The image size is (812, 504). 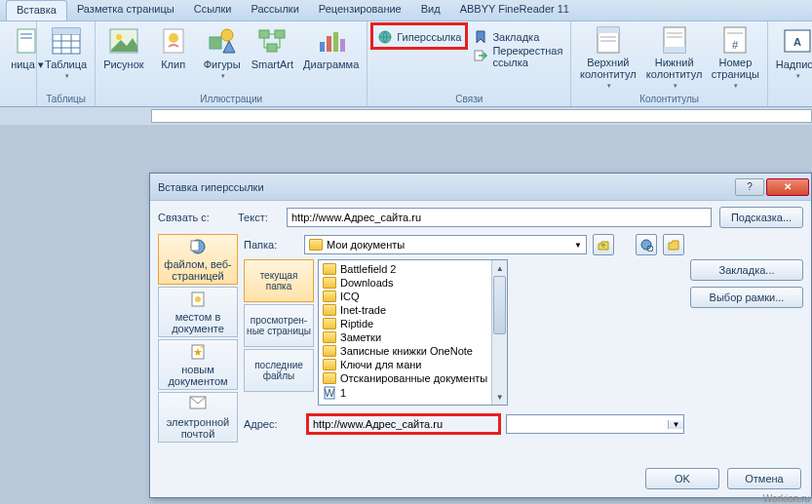 What do you see at coordinates (406, 283) in the screenshot?
I see `list-item: Downloads` at bounding box center [406, 283].